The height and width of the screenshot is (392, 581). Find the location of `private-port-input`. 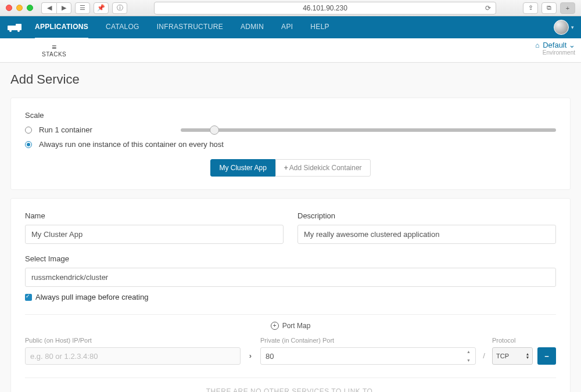

private-port-input is located at coordinates (368, 356).